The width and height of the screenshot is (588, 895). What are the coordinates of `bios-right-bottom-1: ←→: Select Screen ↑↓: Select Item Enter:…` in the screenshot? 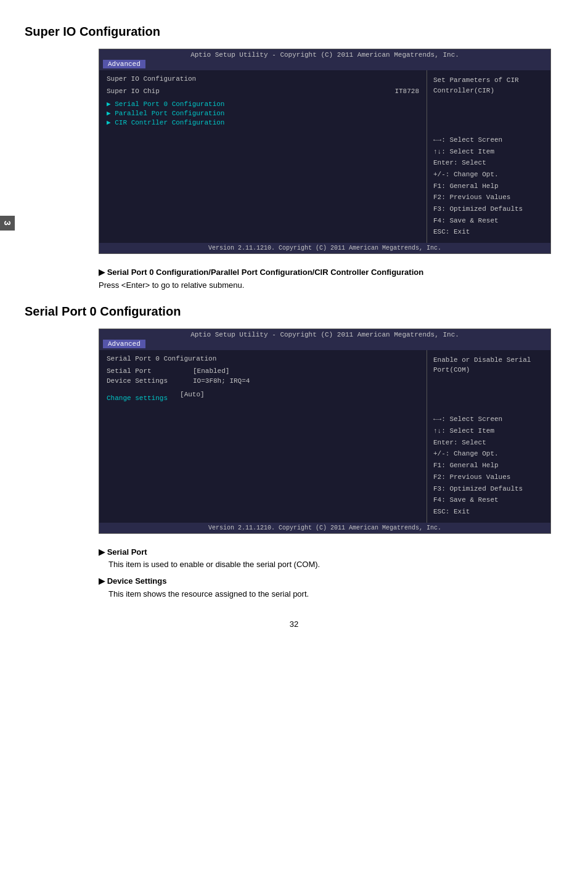 It's located at (489, 186).